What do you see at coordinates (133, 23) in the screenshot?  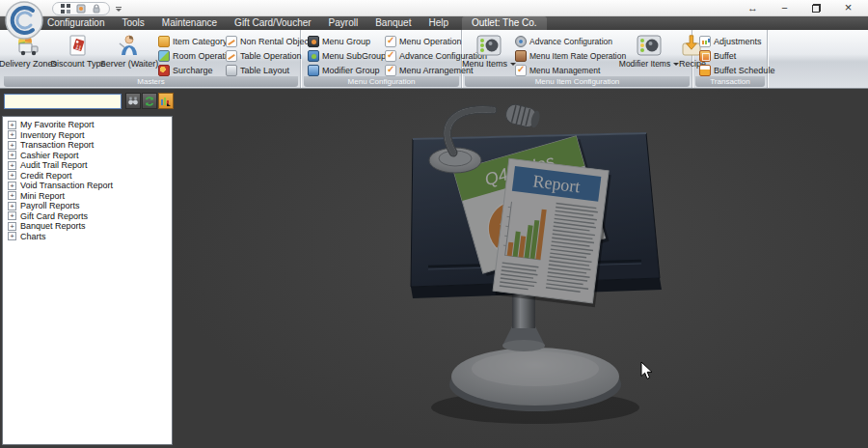 I see `menu-tools: Tools` at bounding box center [133, 23].